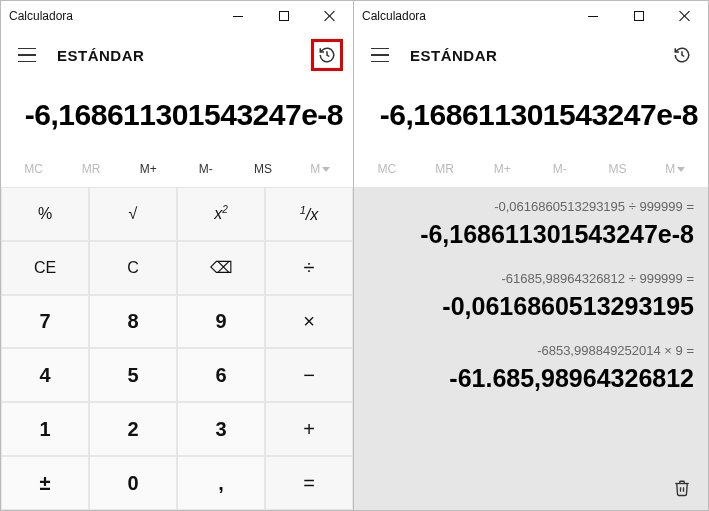  I want to click on backspace-key: ⌫, so click(221, 268).